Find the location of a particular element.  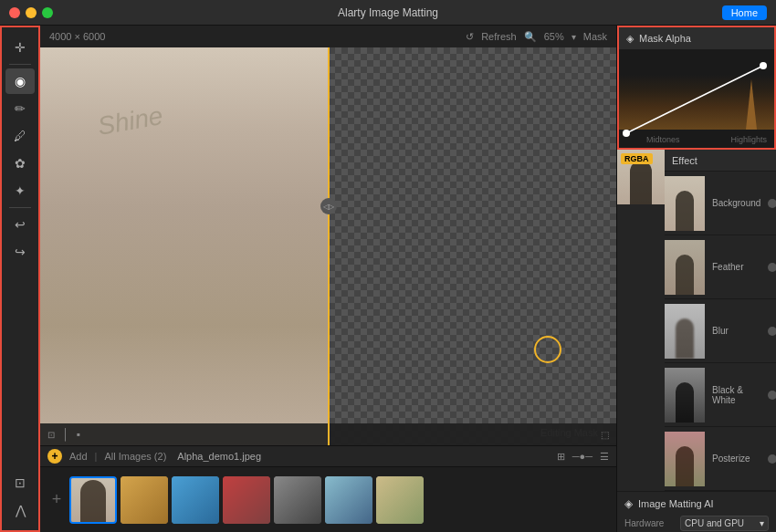

ai-section: ◈ Image Matting AI Hardware CPU and GPU … is located at coordinates (697, 511).